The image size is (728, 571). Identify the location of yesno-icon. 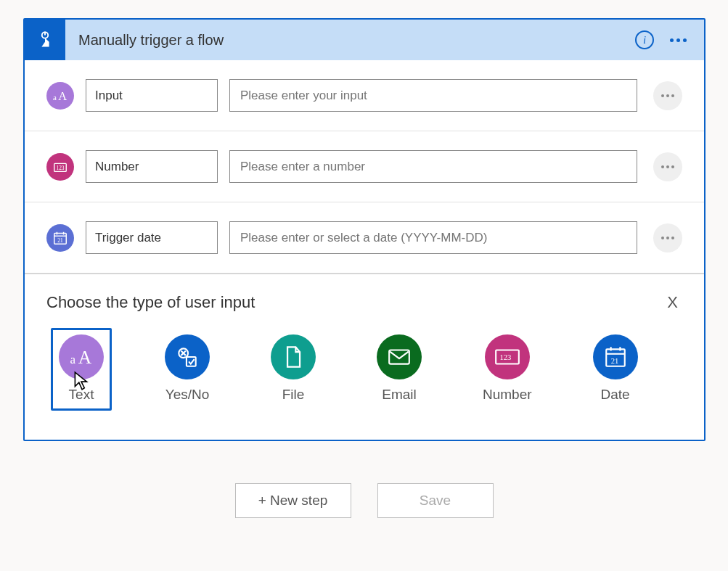
(187, 357).